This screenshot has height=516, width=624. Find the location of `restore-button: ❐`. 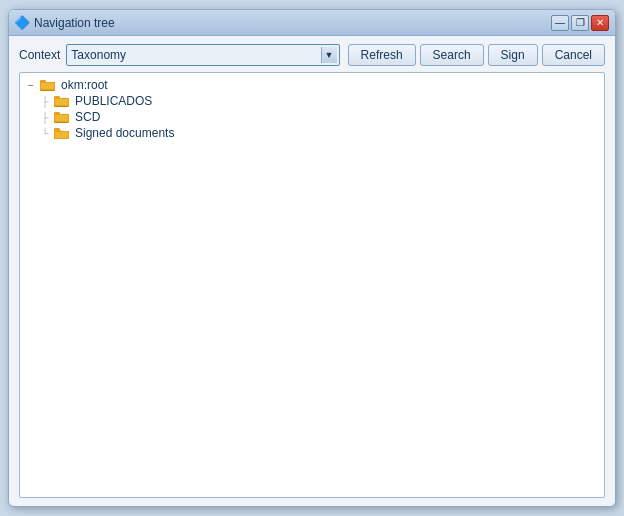

restore-button: ❐ is located at coordinates (580, 23).